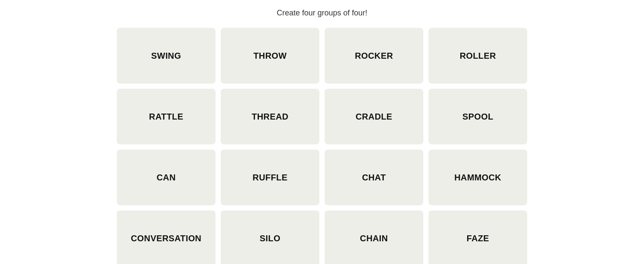 The height and width of the screenshot is (264, 644). I want to click on tile-spool: SPOOL, so click(478, 117).